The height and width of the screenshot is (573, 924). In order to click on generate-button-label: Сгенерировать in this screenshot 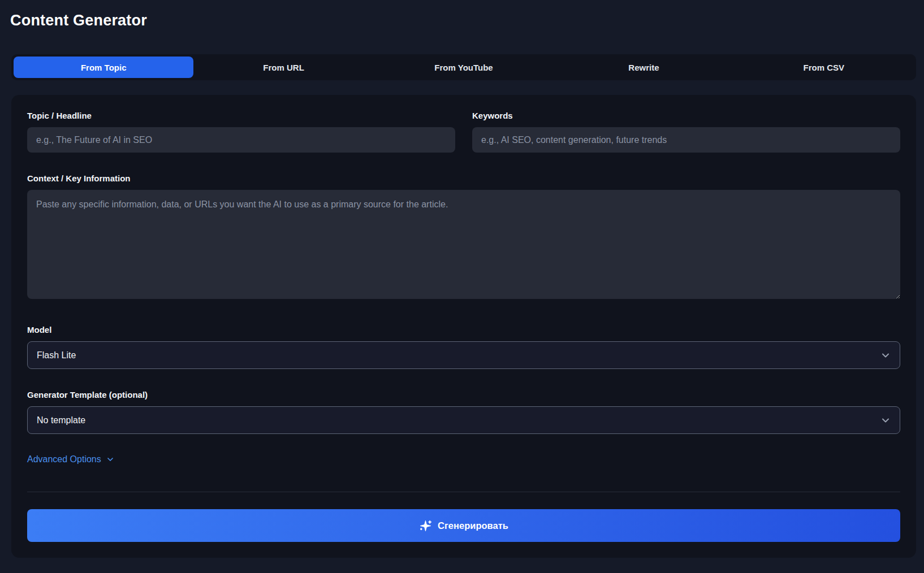, I will do `click(473, 526)`.